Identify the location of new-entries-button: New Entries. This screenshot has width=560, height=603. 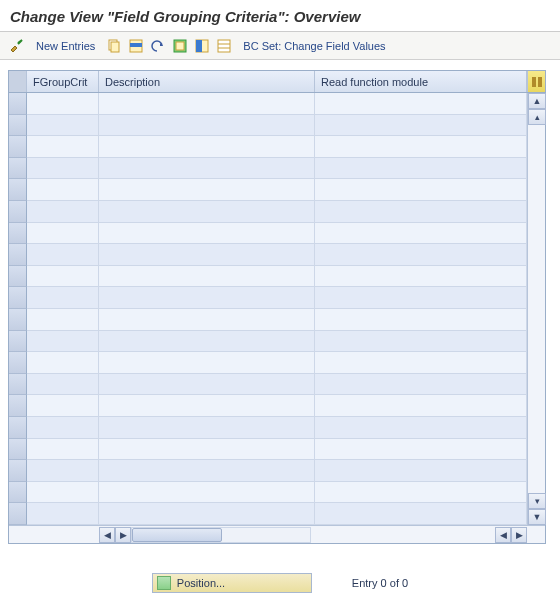
(66, 46).